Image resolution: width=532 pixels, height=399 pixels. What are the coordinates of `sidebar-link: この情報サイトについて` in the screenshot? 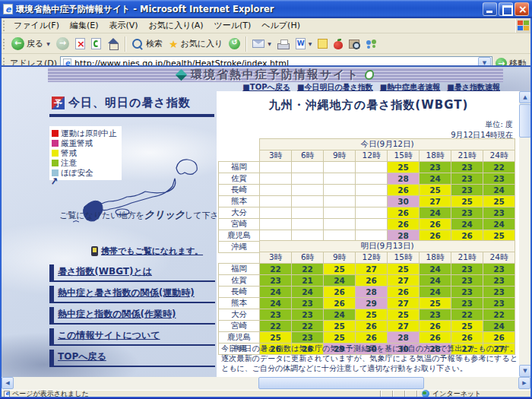 It's located at (132, 337).